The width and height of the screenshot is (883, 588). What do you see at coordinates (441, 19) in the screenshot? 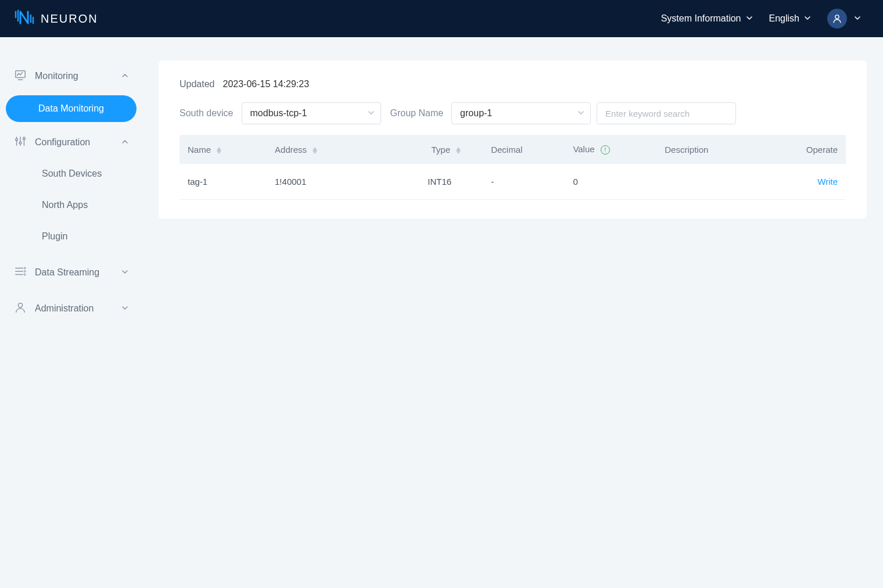
I see `topbar: NEURON System Information English` at bounding box center [441, 19].